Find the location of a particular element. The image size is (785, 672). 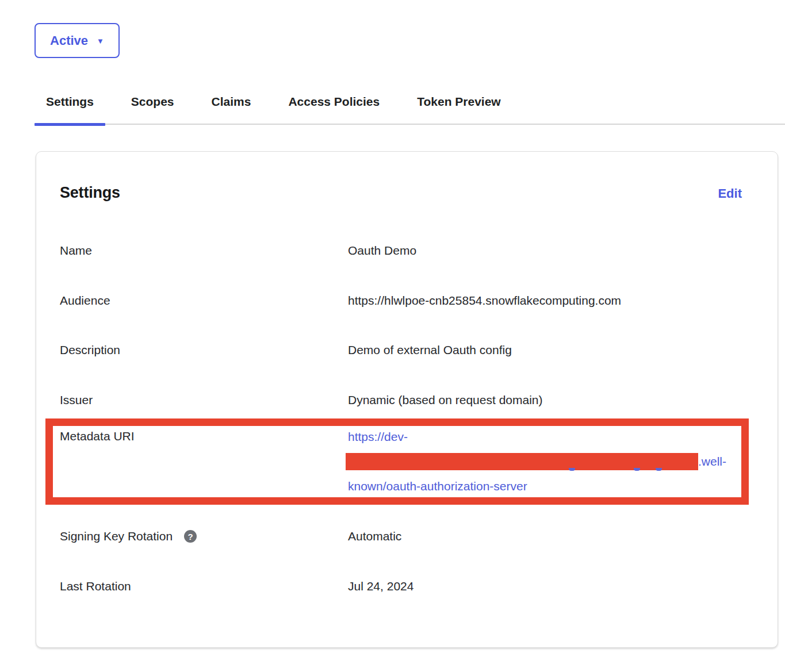

status-dropdown-label: Active is located at coordinates (69, 41).